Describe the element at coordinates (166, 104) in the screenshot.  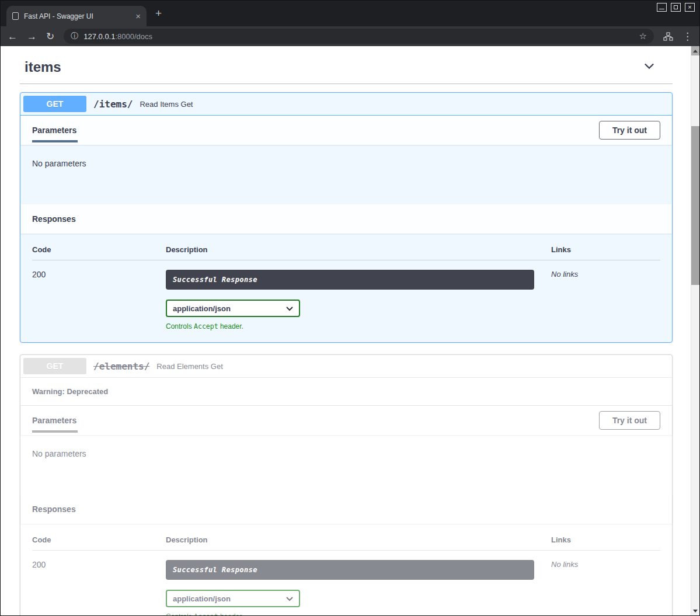
I see `operation-summary-text: Read Items Get` at that location.